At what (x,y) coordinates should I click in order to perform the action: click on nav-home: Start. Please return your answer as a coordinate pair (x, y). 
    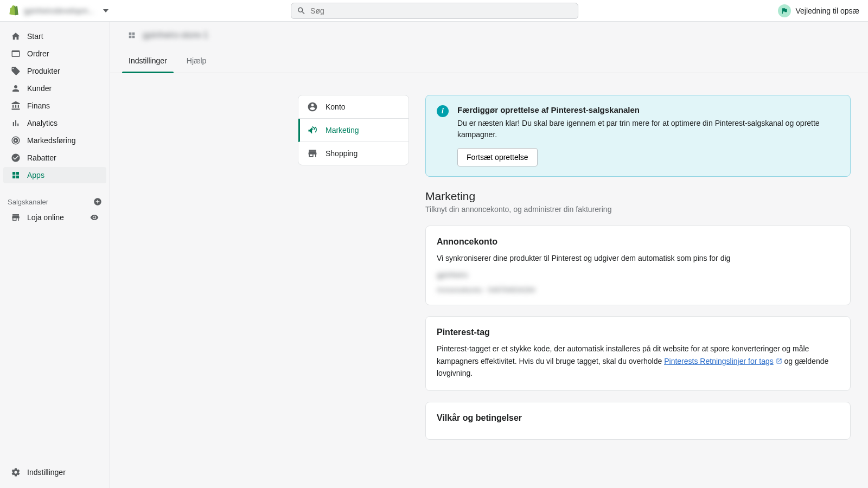
    Looking at the image, I should click on (55, 36).